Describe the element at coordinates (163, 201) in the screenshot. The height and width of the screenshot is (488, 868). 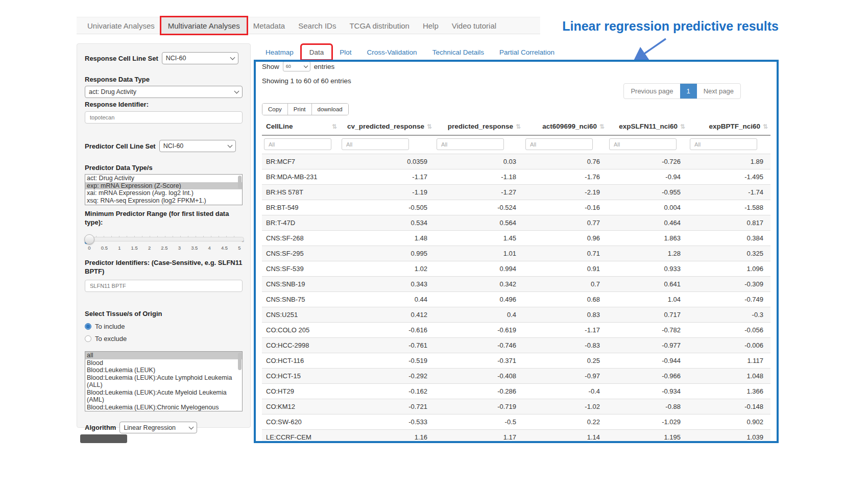
I see `listbox-option-xsq-rna-seq-expression-log2-fpkm-1: xsq: RNA-seq Expression (log2 FPKM+1.)` at that location.